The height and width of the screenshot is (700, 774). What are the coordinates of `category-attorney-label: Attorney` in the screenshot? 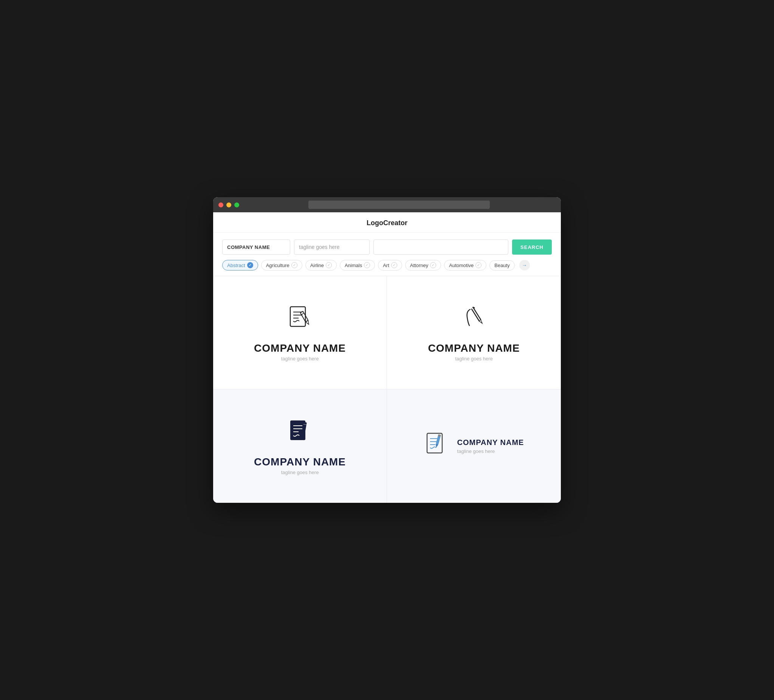 It's located at (419, 266).